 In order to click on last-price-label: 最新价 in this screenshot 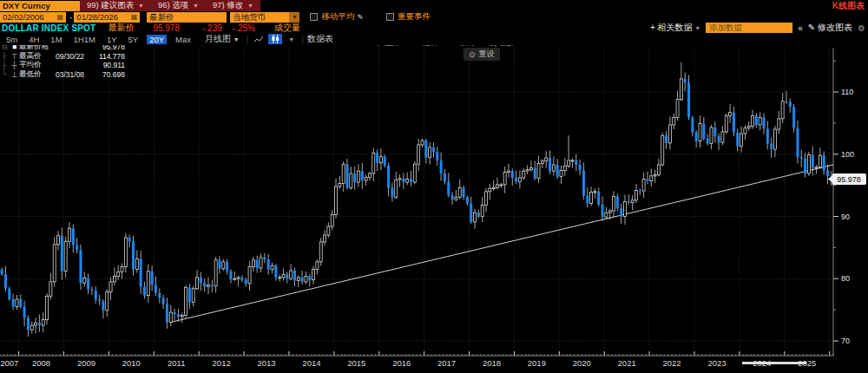, I will do `click(121, 28)`.